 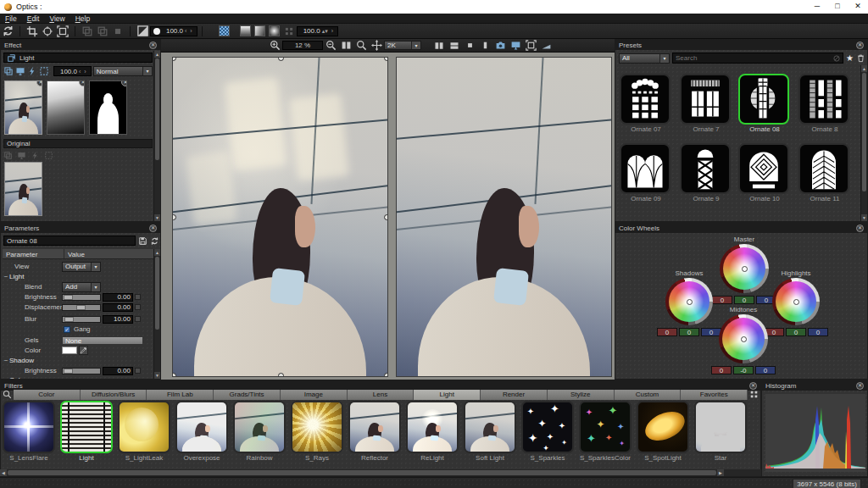 I want to click on scroll-right-icon: ▶, so click(x=721, y=473).